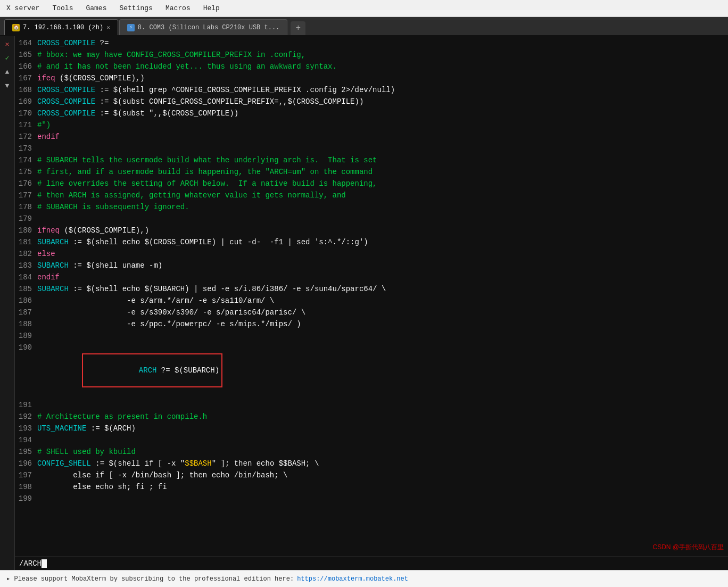 The image size is (728, 587). What do you see at coordinates (371, 125) in the screenshot?
I see `table-row: 171 #")` at bounding box center [371, 125].